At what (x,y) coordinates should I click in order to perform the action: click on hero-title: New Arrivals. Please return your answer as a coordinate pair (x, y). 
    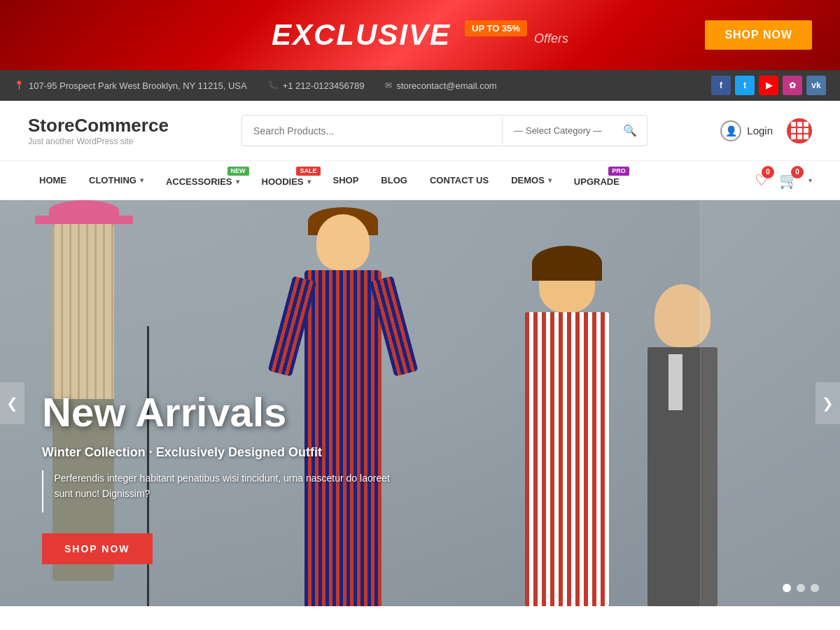
    Looking at the image, I should click on (224, 412).